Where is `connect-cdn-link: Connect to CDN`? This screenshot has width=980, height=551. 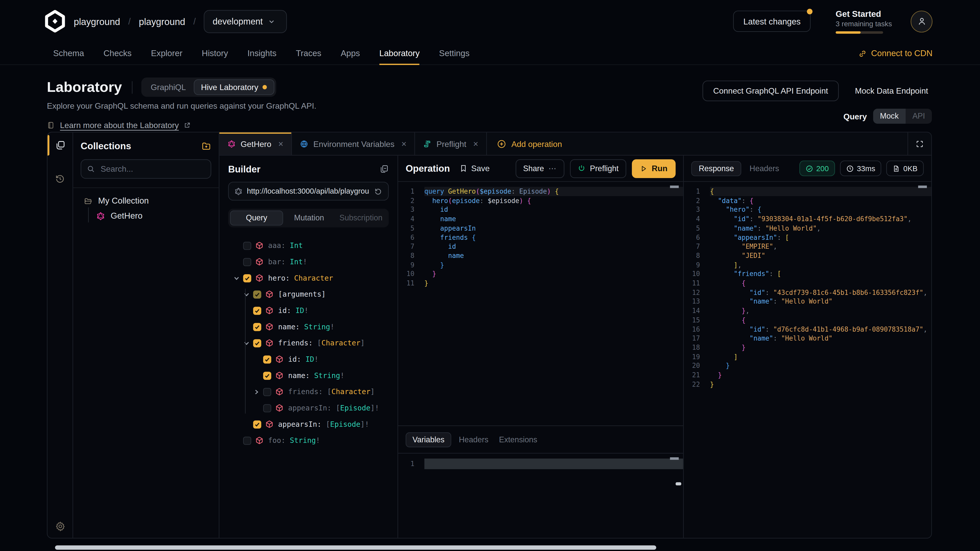 connect-cdn-link: Connect to CDN is located at coordinates (895, 53).